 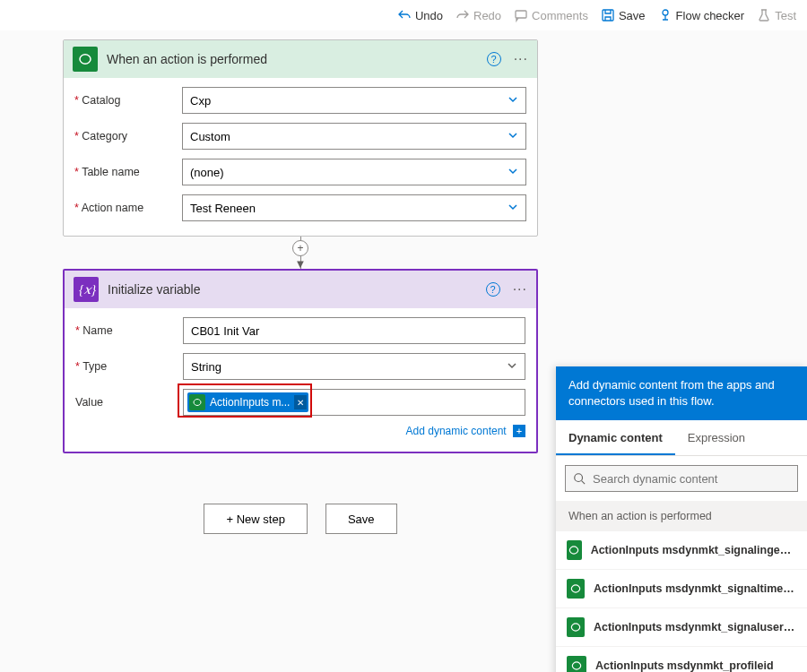 What do you see at coordinates (456, 431) in the screenshot?
I see `add-dynamic-link: Add dynamic content` at bounding box center [456, 431].